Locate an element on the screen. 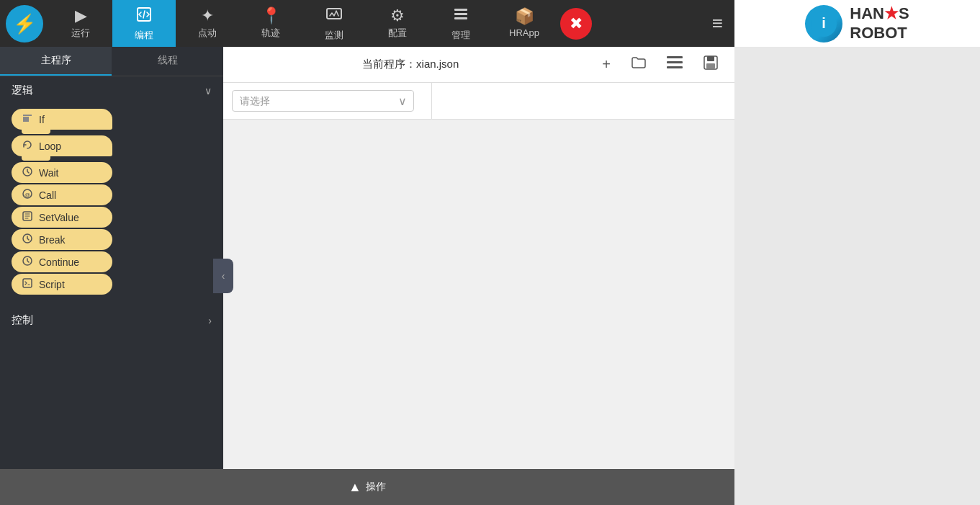  list-item: Loop is located at coordinates (62, 146).